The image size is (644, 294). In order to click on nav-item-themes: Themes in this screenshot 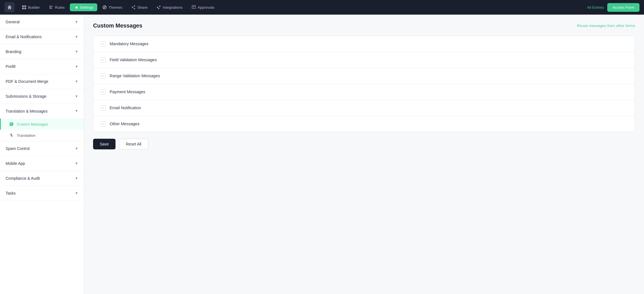, I will do `click(112, 7)`.